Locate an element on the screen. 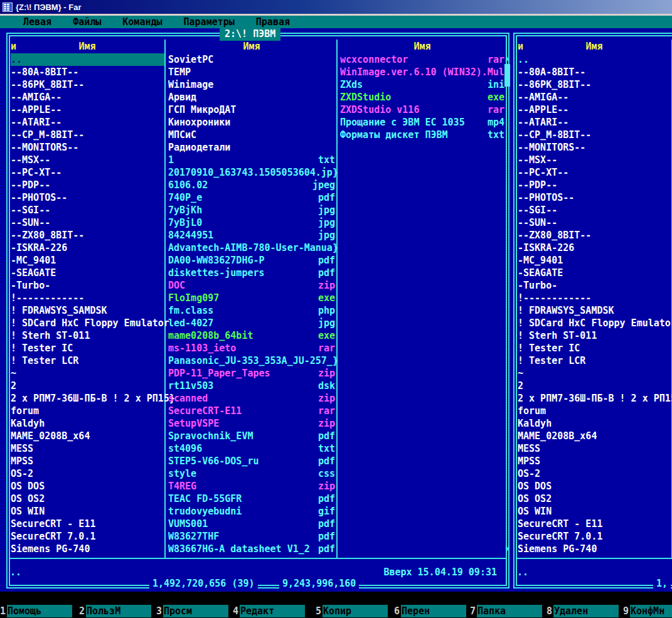 The width and height of the screenshot is (672, 618). file-row: .. is located at coordinates (595, 60).